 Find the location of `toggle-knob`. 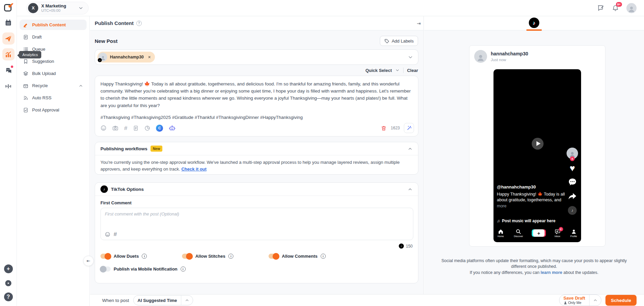

toggle-knob is located at coordinates (103, 269).